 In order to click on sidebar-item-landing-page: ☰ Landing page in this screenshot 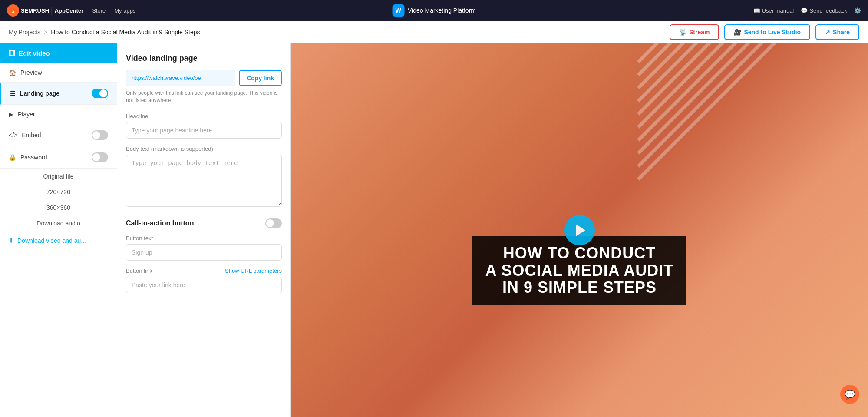, I will do `click(58, 94)`.